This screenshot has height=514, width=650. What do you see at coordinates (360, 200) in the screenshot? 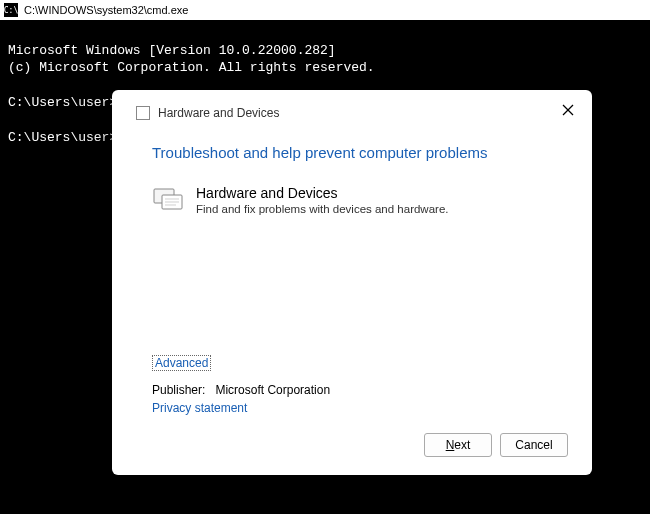
I see `dialog-body: Hardware and Devices Find and fix proble…` at bounding box center [360, 200].